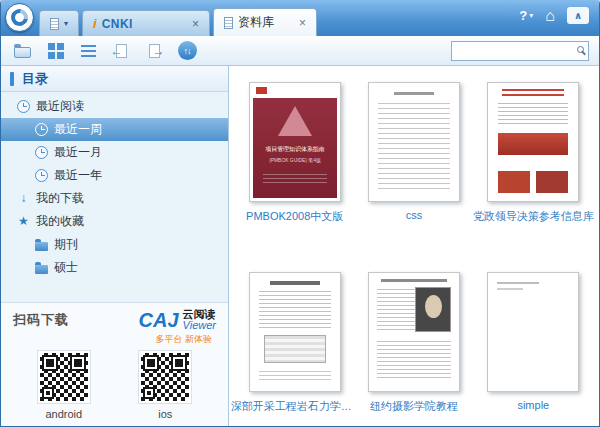 The image size is (600, 427). I want to click on document-title: css, so click(414, 215).